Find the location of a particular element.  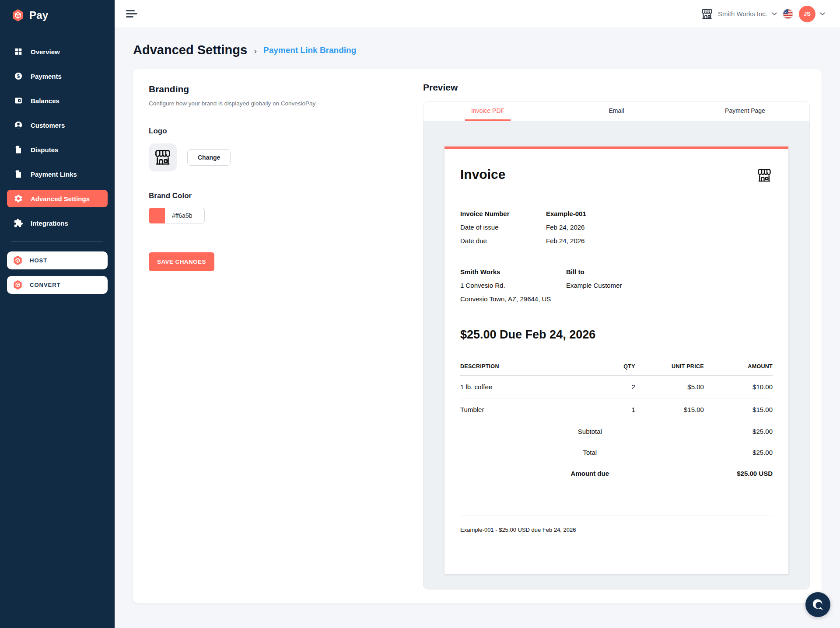

preview-title: Preview is located at coordinates (616, 87).